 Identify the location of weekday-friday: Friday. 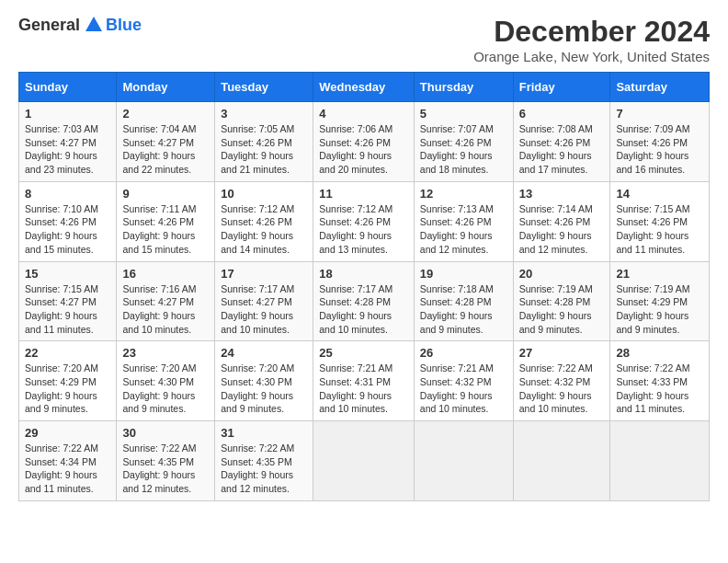
(562, 87).